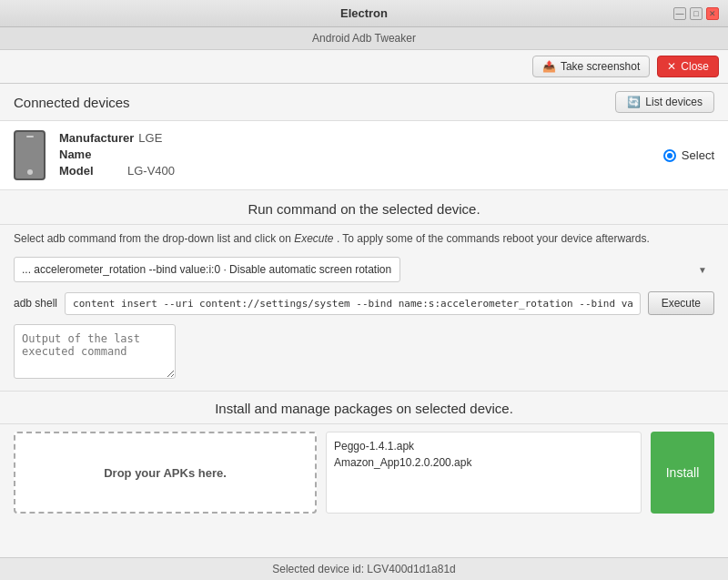  What do you see at coordinates (364, 102) in the screenshot?
I see `devices-header: Connected devices 🔄 List devices` at bounding box center [364, 102].